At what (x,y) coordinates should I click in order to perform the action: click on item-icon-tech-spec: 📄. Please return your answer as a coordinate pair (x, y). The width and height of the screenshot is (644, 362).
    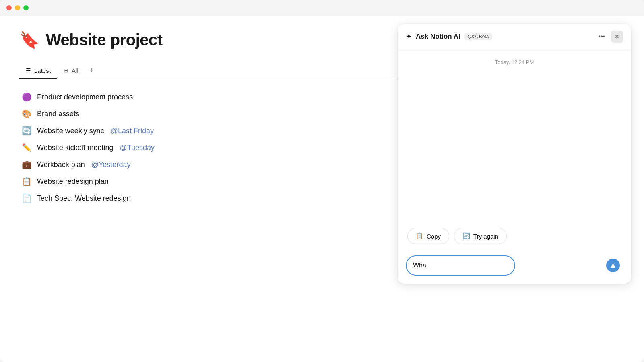
    Looking at the image, I should click on (27, 198).